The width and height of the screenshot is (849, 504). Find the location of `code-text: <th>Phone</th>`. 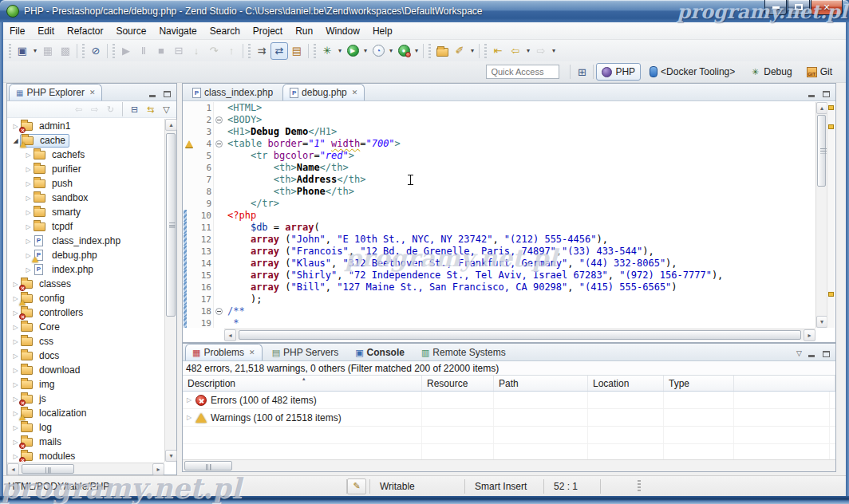

code-text: <th>Phone</th> is located at coordinates (289, 191).